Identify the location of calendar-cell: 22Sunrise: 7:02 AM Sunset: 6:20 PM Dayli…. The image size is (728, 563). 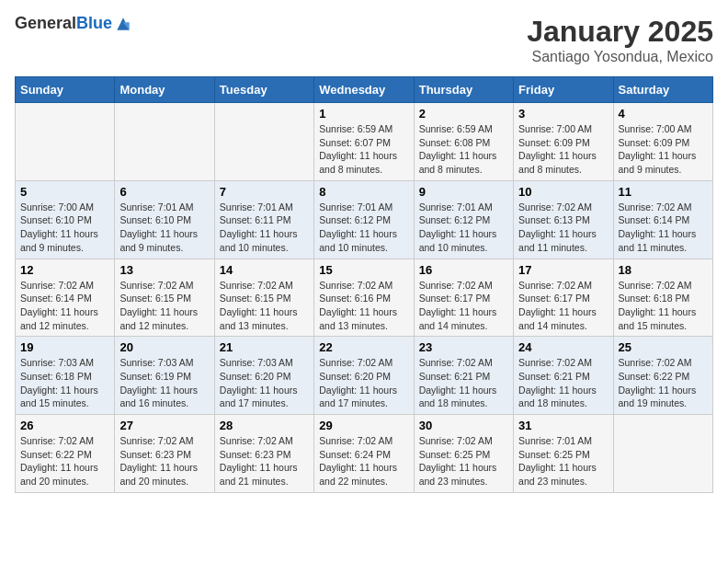
(364, 375).